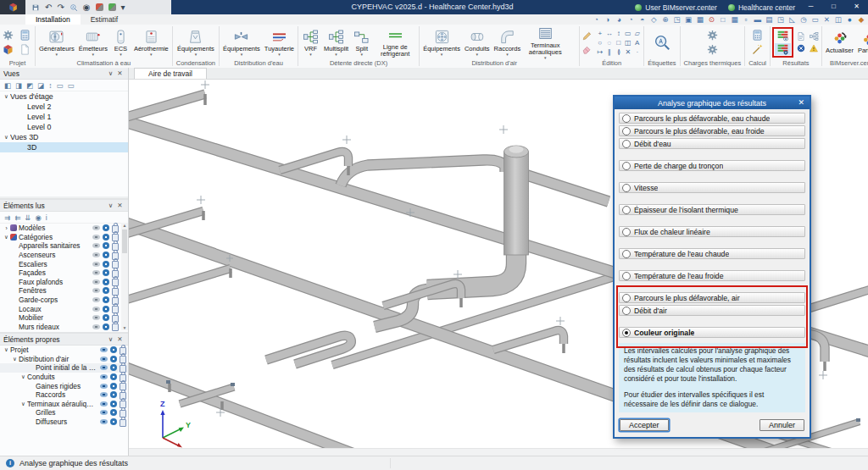 This screenshot has height=470, width=868. Describe the element at coordinates (609, 53) in the screenshot. I see `edition-tool-icon: ∥` at that location.